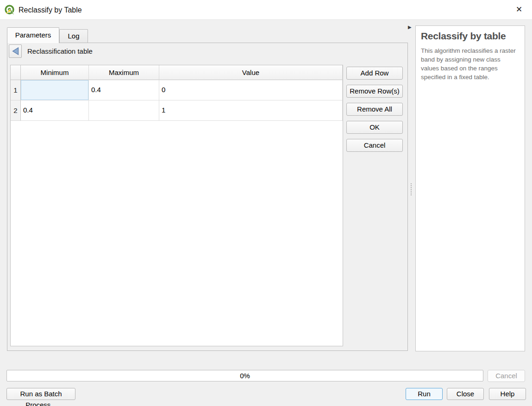  Describe the element at coordinates (507, 376) in the screenshot. I see `cancel-progress-button: Cancel` at that location.